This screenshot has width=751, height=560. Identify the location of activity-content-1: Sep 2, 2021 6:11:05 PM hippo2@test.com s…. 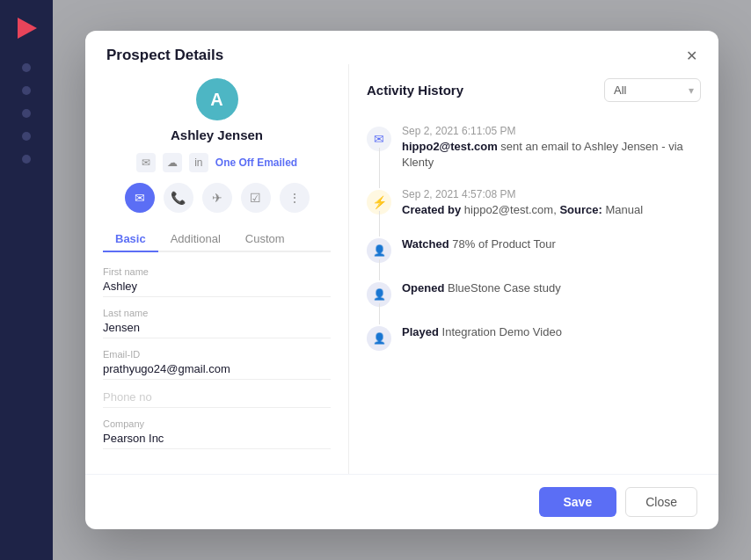
(551, 148).